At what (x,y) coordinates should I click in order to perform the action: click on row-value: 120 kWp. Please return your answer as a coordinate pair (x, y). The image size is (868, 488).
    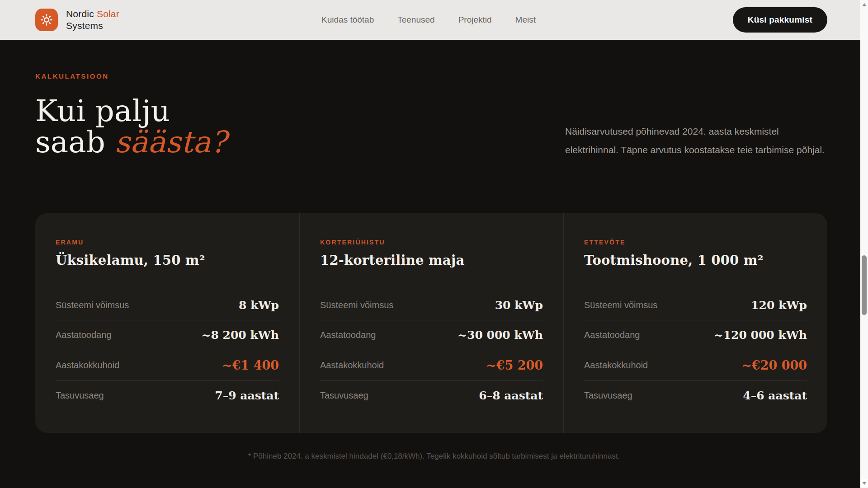
    Looking at the image, I should click on (779, 305).